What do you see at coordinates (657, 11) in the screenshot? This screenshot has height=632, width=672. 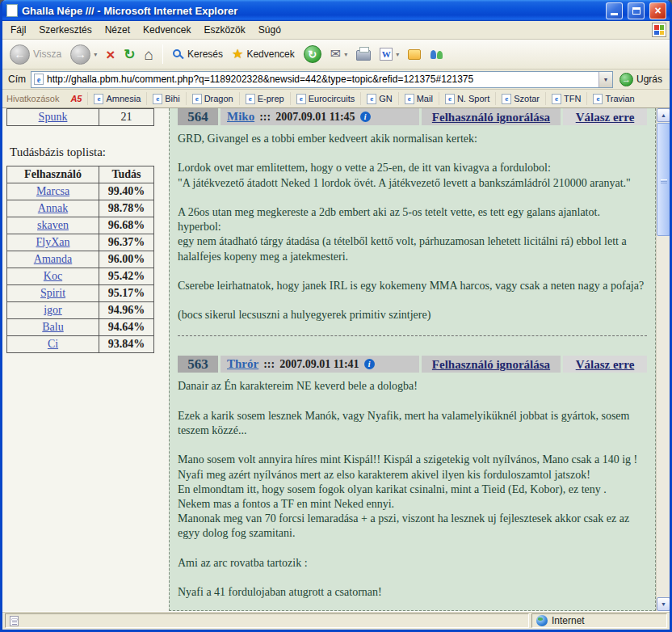 I see `close-button` at bounding box center [657, 11].